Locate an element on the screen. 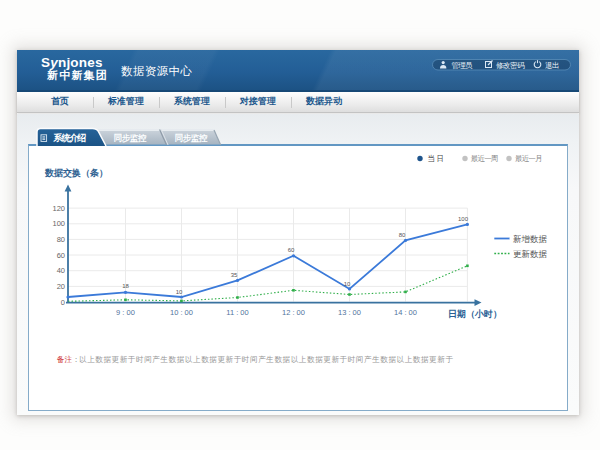  svg-text:备注：以上数据更新于时间产生数据以上数据更新于时间产生数据以: 备注：以上数据更新于时间产生数据以上数据更新于时间产生数据以上数据更新于时间产生… is located at coordinates (254, 360).